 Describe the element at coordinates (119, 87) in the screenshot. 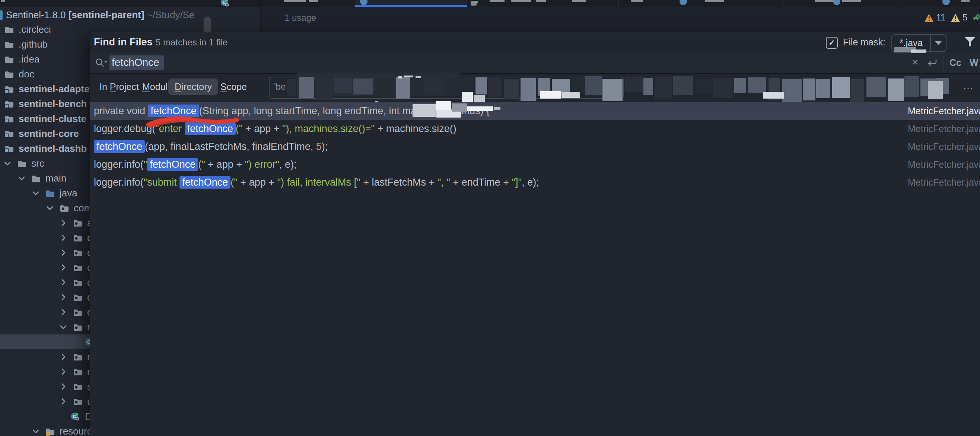

I see `scope-tab-in-project: In Project` at that location.